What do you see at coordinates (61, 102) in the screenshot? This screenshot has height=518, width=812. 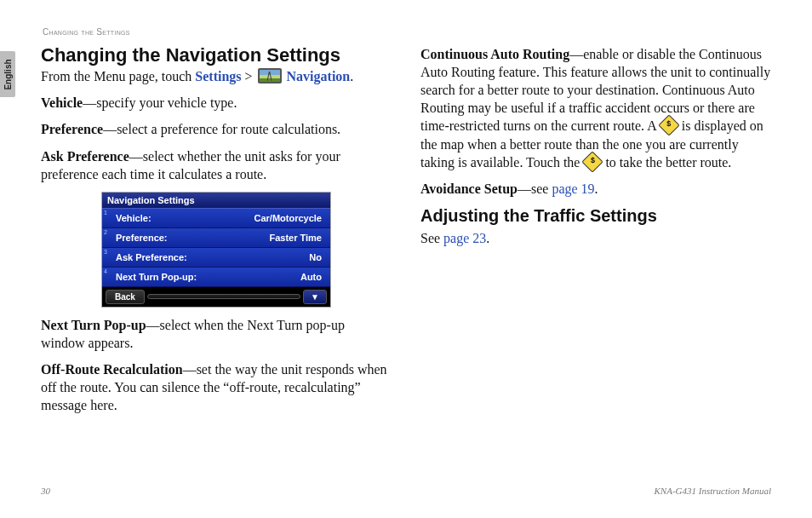 I see `vehicle-term: Vehicle` at bounding box center [61, 102].